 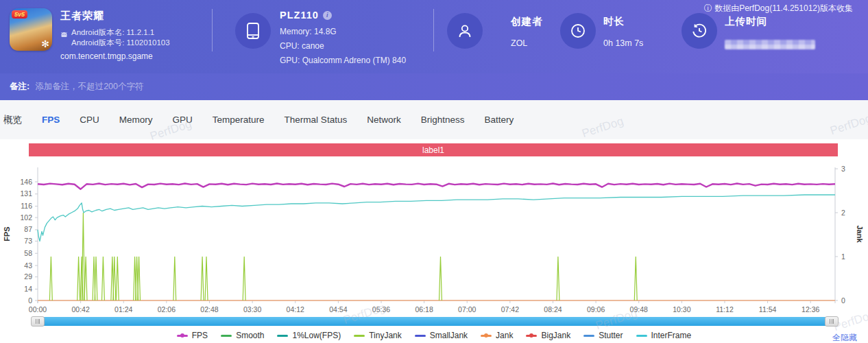 I want to click on legend-label: Stutter, so click(x=610, y=335).